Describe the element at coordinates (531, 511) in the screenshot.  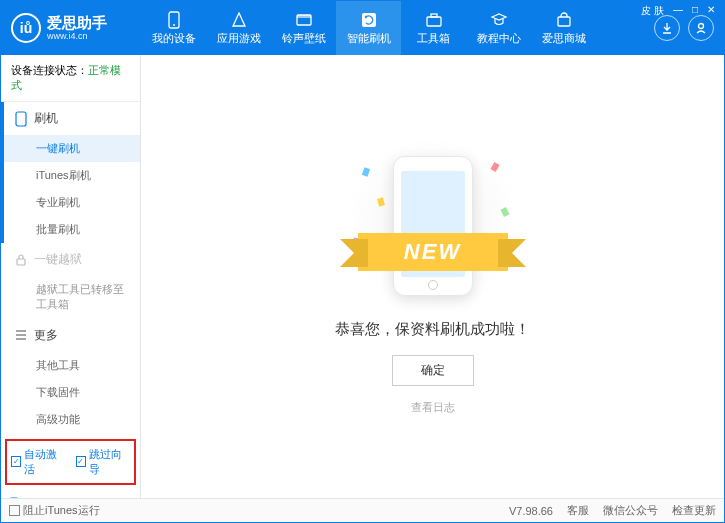
I see `version-label: V7.98.66` at that location.